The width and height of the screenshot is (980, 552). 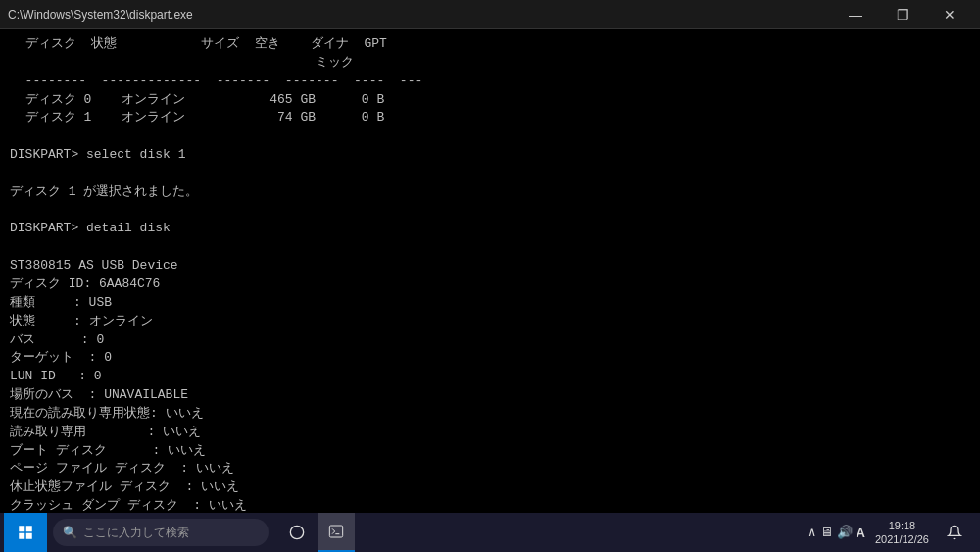 I want to click on terminal-icon, so click(x=336, y=531).